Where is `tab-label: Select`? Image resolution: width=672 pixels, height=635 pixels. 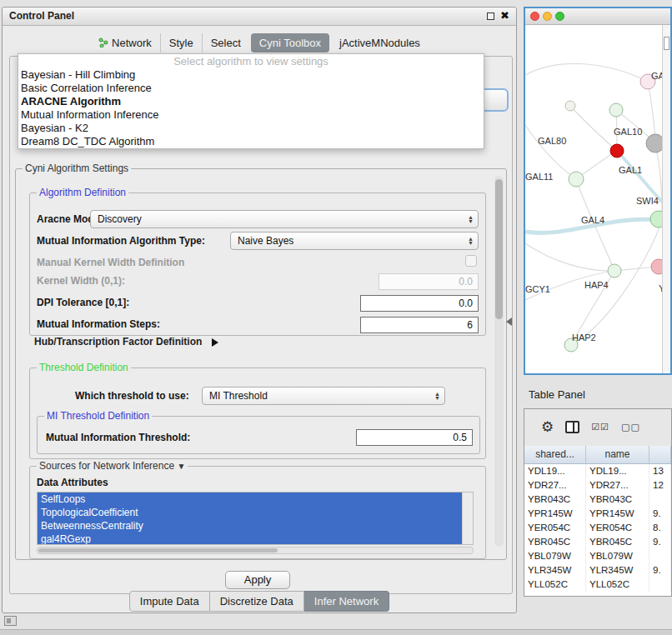
tab-label: Select is located at coordinates (226, 43).